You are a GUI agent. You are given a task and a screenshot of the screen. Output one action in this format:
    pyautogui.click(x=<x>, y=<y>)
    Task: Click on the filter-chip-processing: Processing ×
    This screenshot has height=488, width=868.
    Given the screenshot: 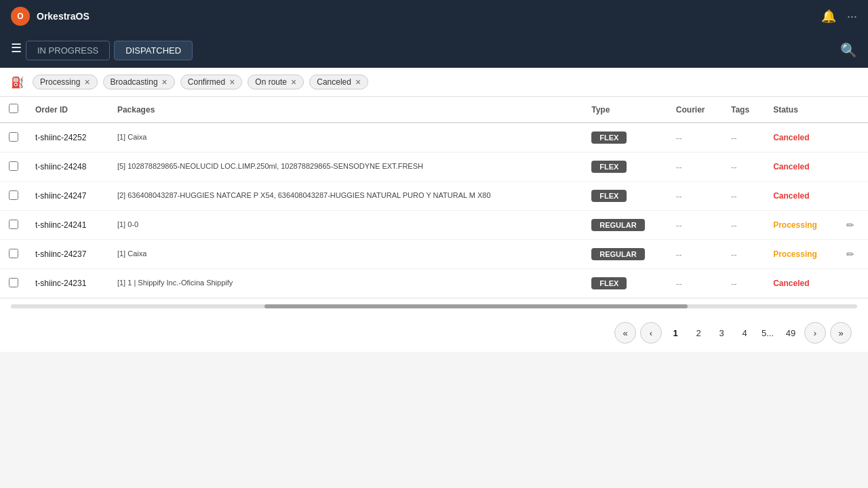 What is the action you would take?
    pyautogui.click(x=65, y=82)
    